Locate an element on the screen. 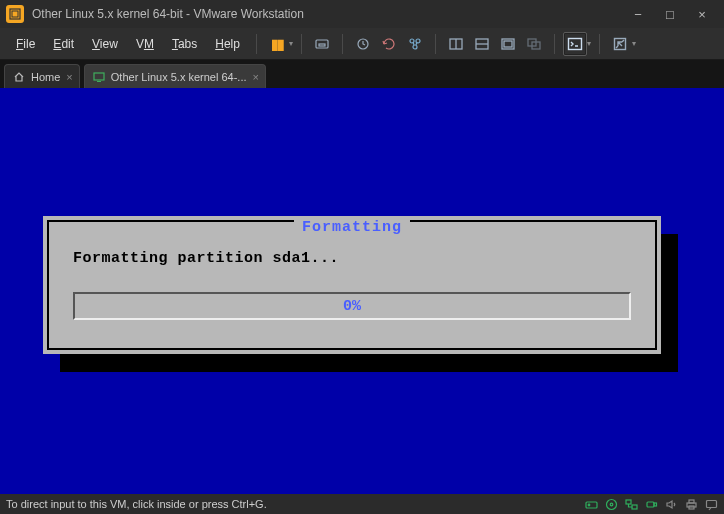 The image size is (724, 514). fullscreen-button is located at coordinates (620, 44).